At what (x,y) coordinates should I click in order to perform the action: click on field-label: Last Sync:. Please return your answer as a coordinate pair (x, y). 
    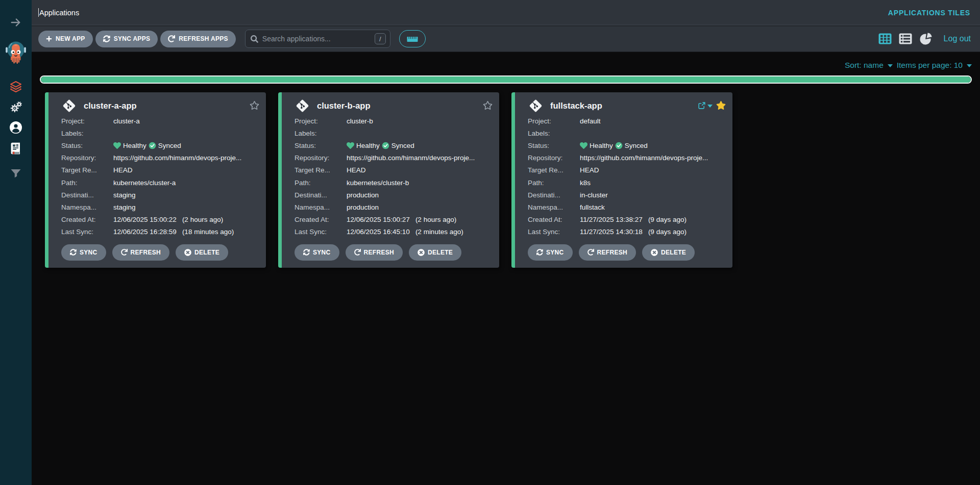
    Looking at the image, I should click on (87, 232).